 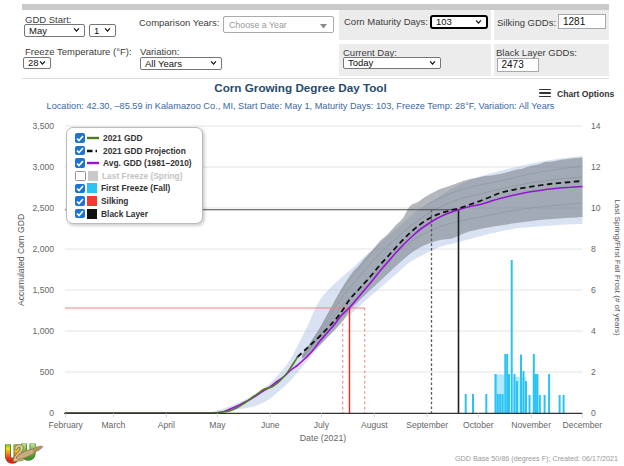 I want to click on svg-text: December, so click(x=582, y=425).